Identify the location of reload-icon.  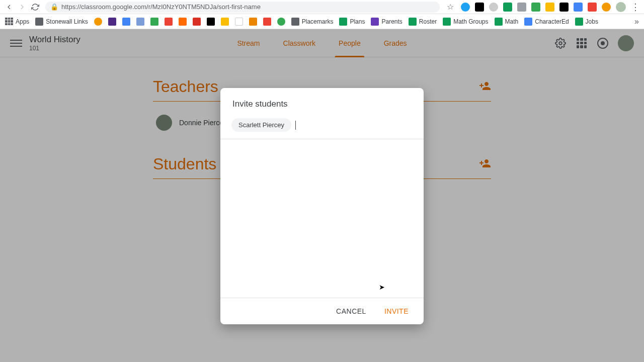
(35, 7).